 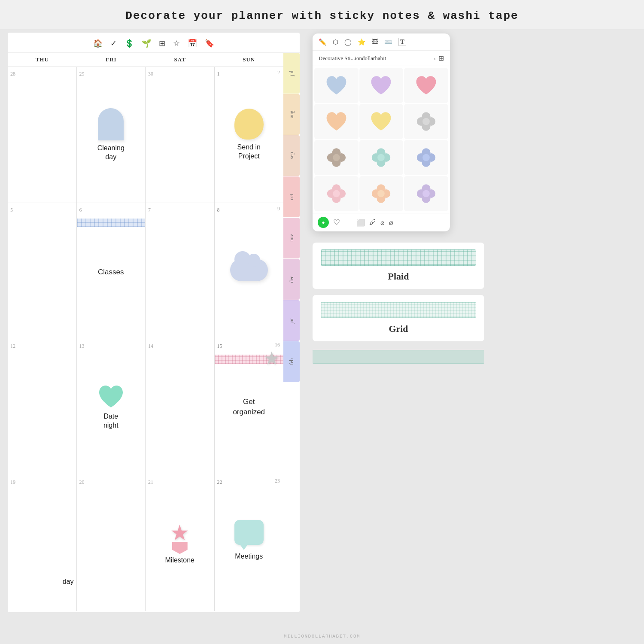 What do you see at coordinates (292, 197) in the screenshot?
I see `tab-oct: oct` at bounding box center [292, 197].